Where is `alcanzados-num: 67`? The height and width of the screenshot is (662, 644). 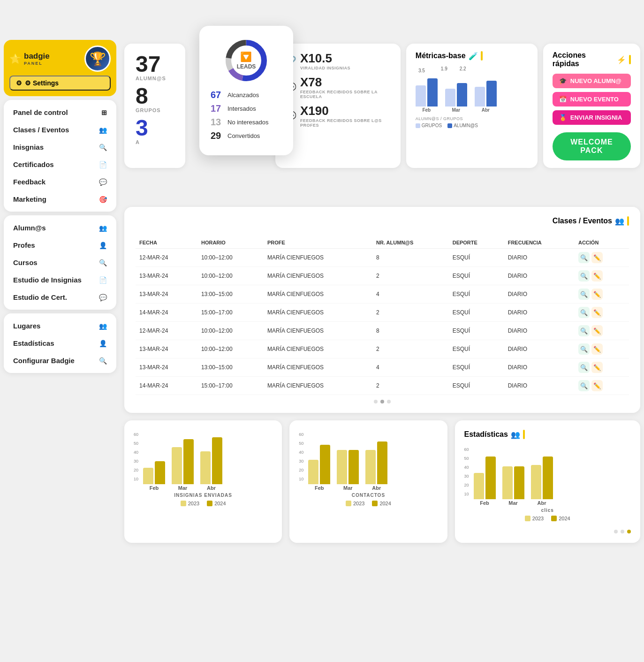 alcanzados-num: 67 is located at coordinates (217, 95).